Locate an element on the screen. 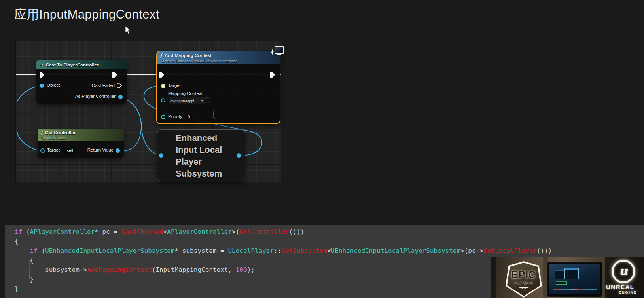 The image size is (644, 298). node-header: ƒAdd Mapping Context Target is Enhanced … is located at coordinates (218, 58).